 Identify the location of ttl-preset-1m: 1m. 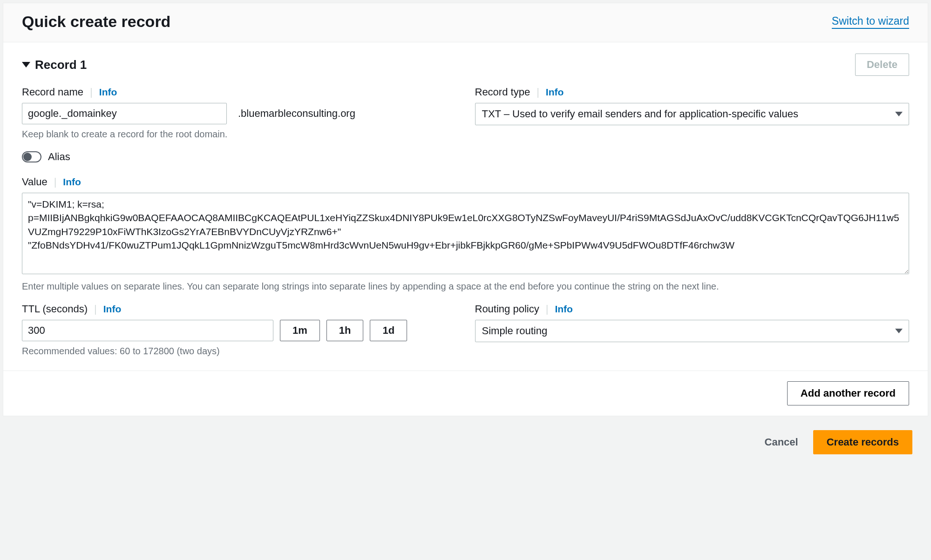
(300, 331).